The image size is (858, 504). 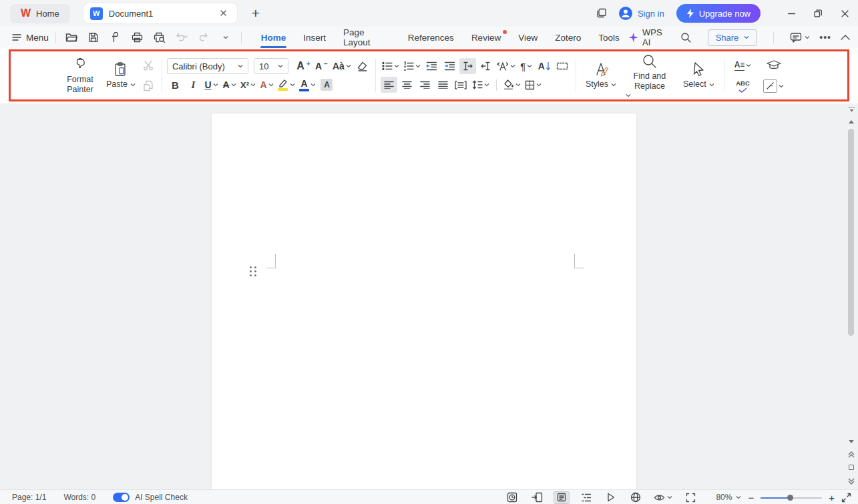 What do you see at coordinates (71, 37) in the screenshot?
I see `open-file-icon` at bounding box center [71, 37].